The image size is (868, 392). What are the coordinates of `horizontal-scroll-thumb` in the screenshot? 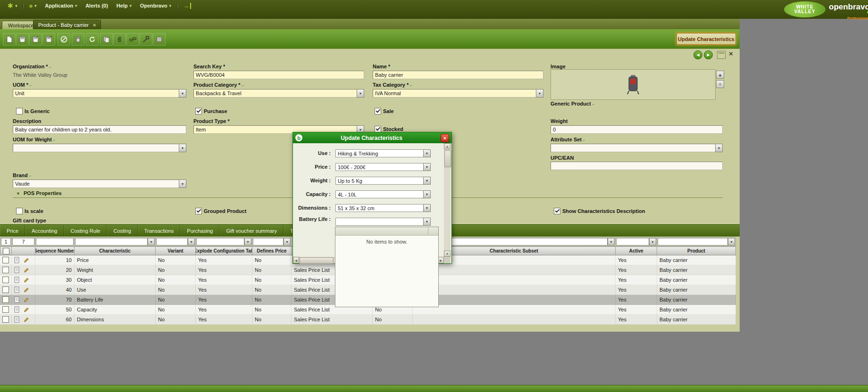 It's located at (317, 261).